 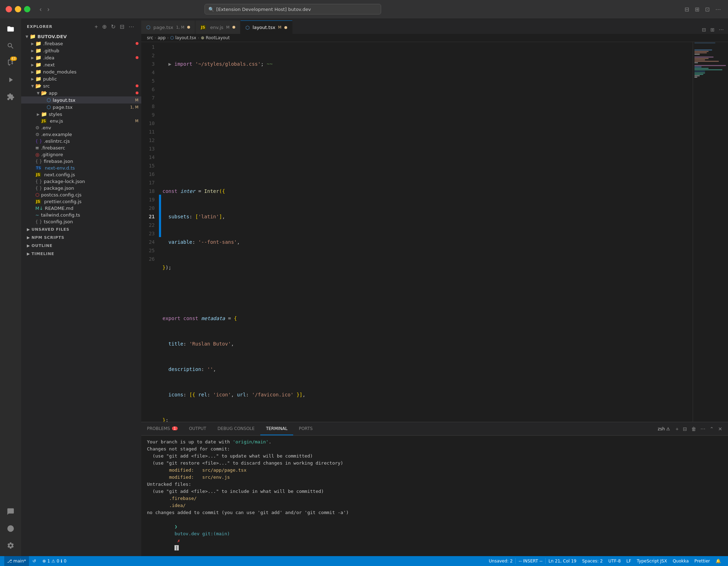 I want to click on tree-item-page-tsx: ▶ ⬡ page.tsx 1, M, so click(x=81, y=107).